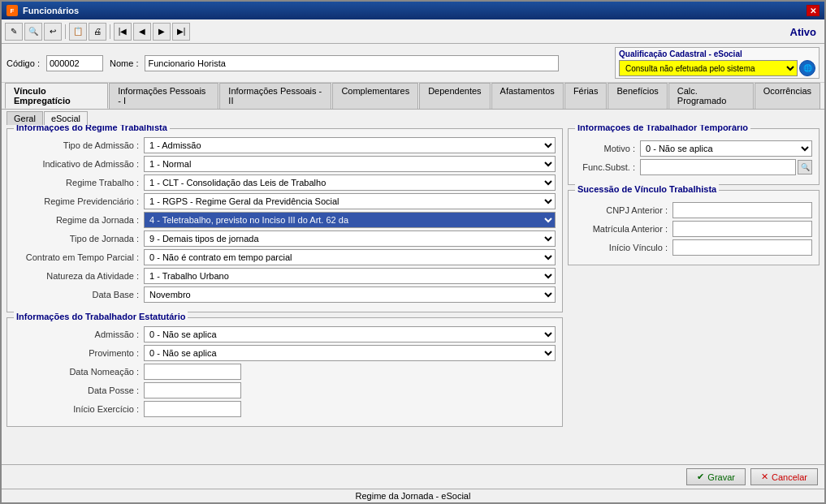 Image resolution: width=826 pixels, height=504 pixels. What do you see at coordinates (528, 96) in the screenshot?
I see `tab-afastamentos: Afastamentos` at bounding box center [528, 96].